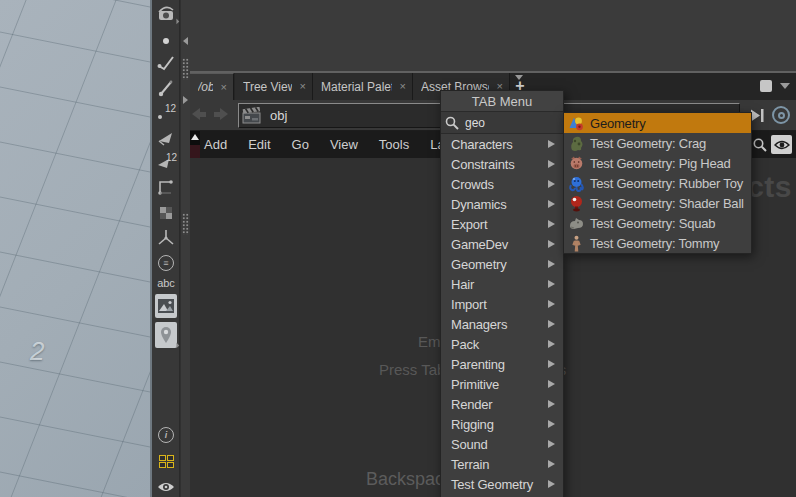 Image resolution: width=796 pixels, height=497 pixels. I want to click on tab-menu-item-rigging: Rigging, so click(502, 424).